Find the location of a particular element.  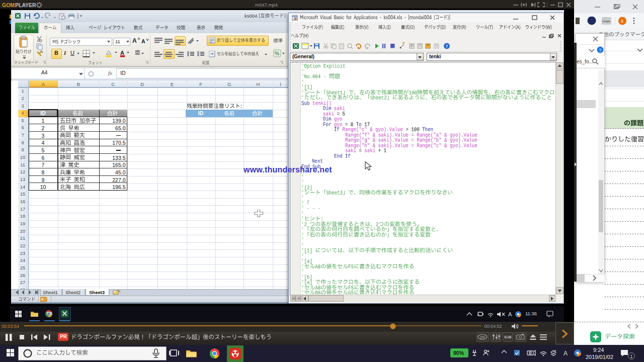

svg-text: Loupe is located at coordinates (606, 21).